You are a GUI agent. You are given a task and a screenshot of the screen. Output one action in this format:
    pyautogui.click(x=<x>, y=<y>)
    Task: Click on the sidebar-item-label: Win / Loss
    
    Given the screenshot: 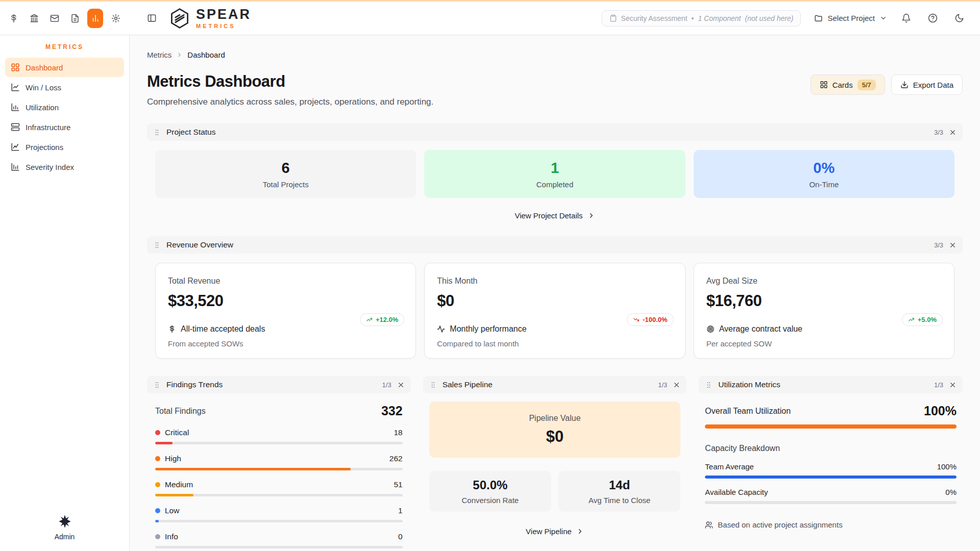 What is the action you would take?
    pyautogui.click(x=43, y=88)
    